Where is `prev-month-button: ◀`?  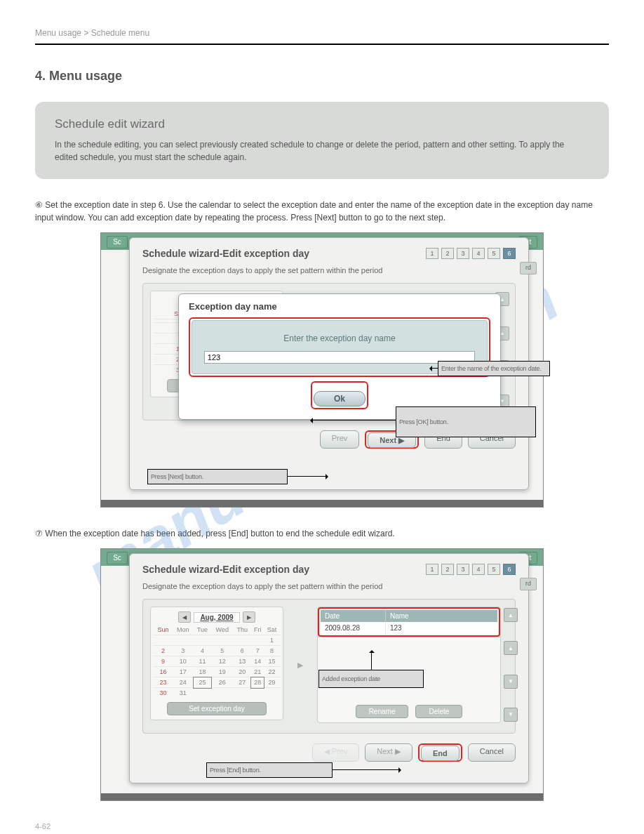
prev-month-button: ◀ is located at coordinates (185, 617).